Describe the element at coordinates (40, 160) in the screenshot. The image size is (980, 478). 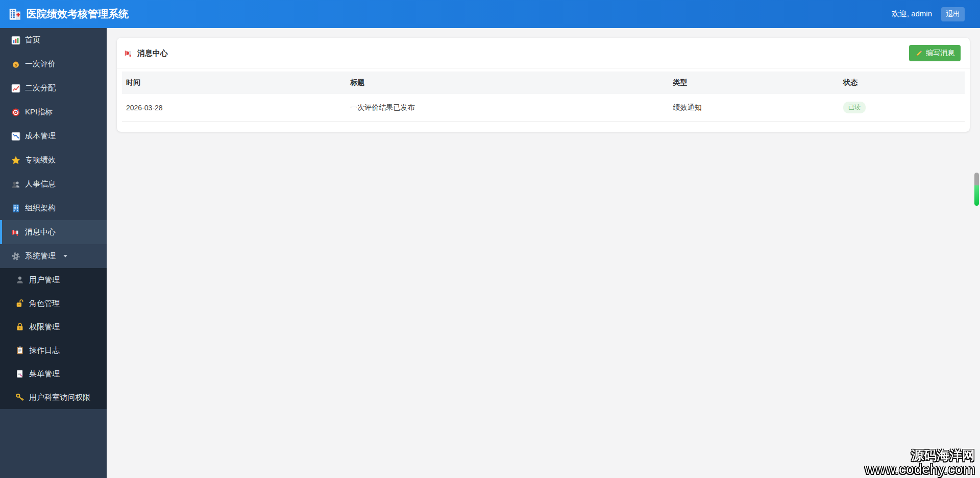
I see `sidebar-item-label: 专项绩效` at that location.